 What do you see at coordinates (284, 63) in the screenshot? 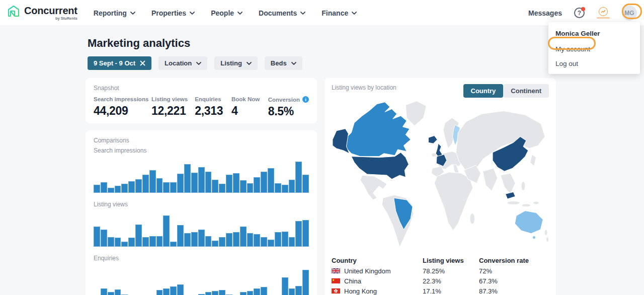
I see `beds-filter: Beds` at bounding box center [284, 63].